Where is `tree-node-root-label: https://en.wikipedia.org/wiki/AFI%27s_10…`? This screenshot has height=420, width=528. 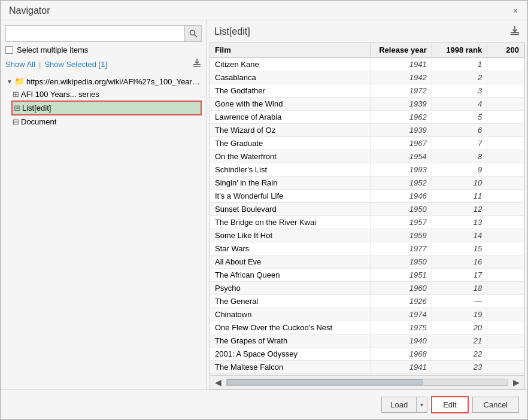 tree-node-root-label: https://en.wikipedia.org/wiki/AFI%27s_10… is located at coordinates (114, 81).